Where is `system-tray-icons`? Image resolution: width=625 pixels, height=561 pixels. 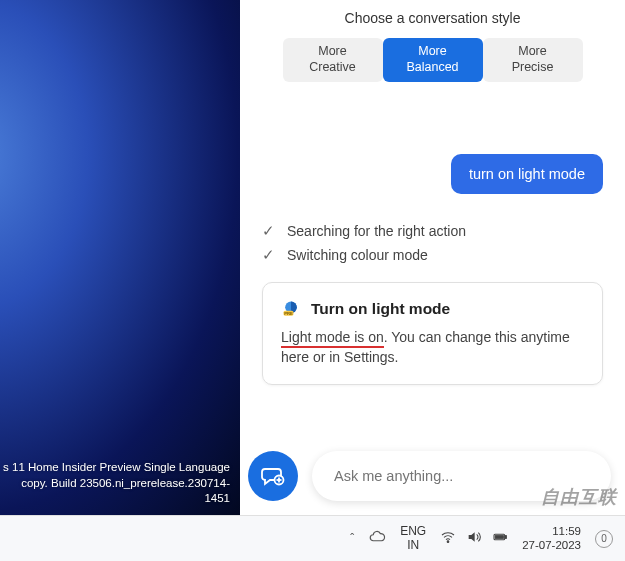
system-tray-icons is located at coordinates (474, 538).